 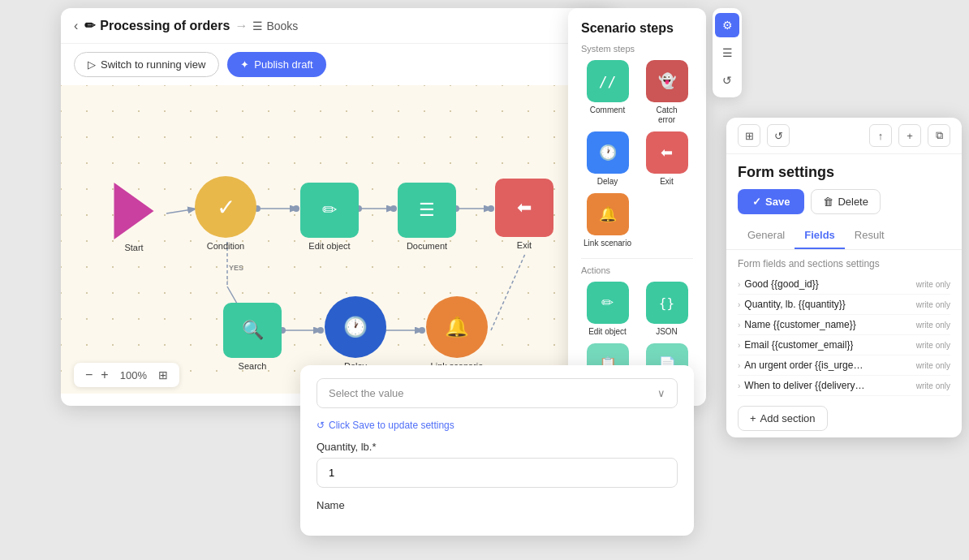 What do you see at coordinates (844, 201) in the screenshot?
I see `form-actions: ✓ Save 🗑 Delete` at bounding box center [844, 201].